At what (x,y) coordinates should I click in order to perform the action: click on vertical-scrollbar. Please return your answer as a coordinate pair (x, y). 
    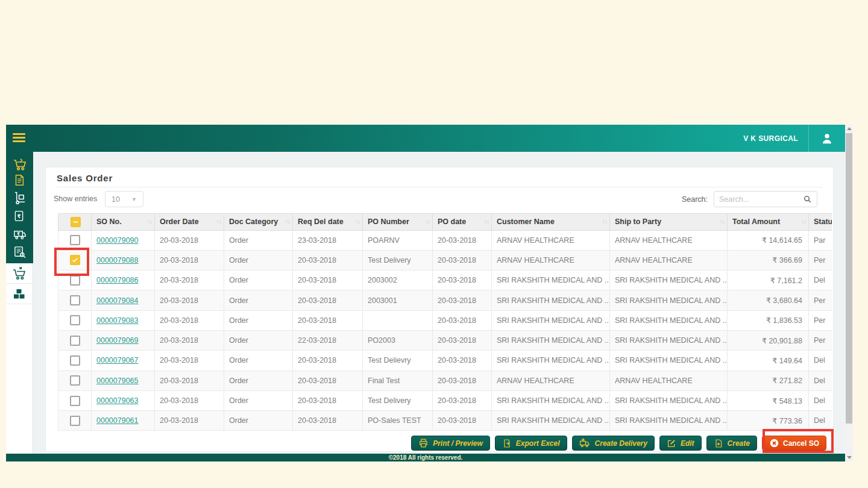
    Looking at the image, I should click on (849, 293).